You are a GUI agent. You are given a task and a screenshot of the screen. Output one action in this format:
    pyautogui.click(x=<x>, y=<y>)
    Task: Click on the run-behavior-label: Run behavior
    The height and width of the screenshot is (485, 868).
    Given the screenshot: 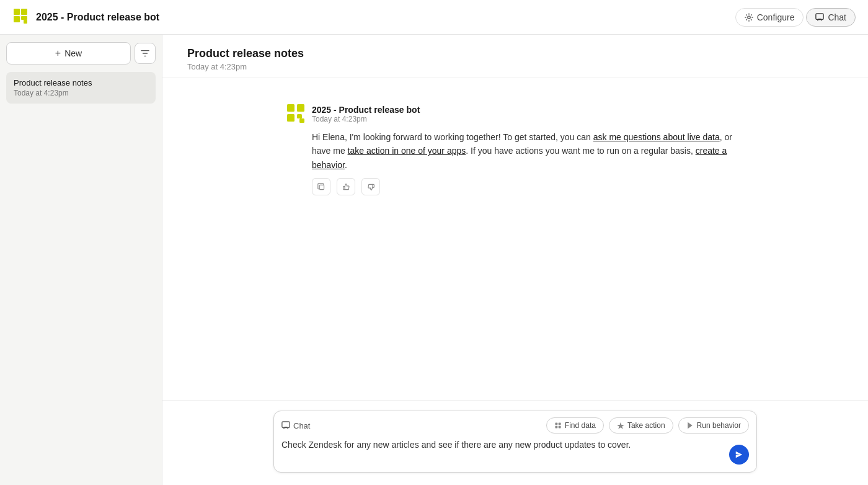 What is the action you would take?
    pyautogui.click(x=719, y=425)
    